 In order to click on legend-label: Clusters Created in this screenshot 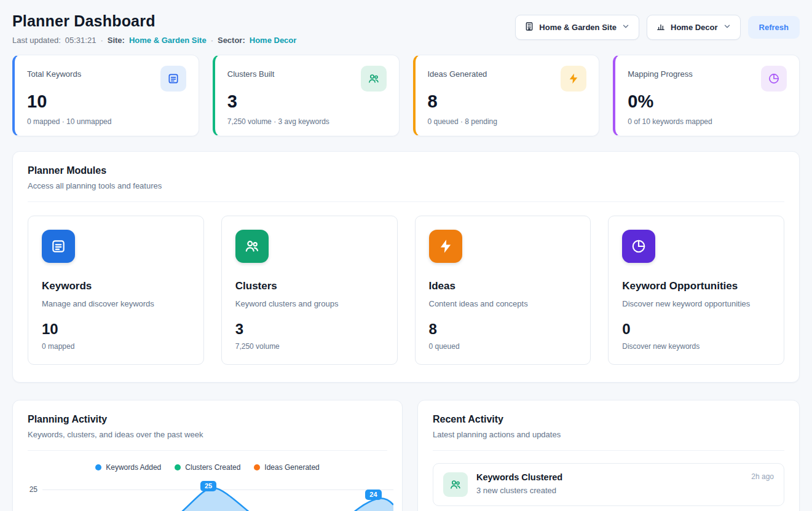, I will do `click(213, 467)`.